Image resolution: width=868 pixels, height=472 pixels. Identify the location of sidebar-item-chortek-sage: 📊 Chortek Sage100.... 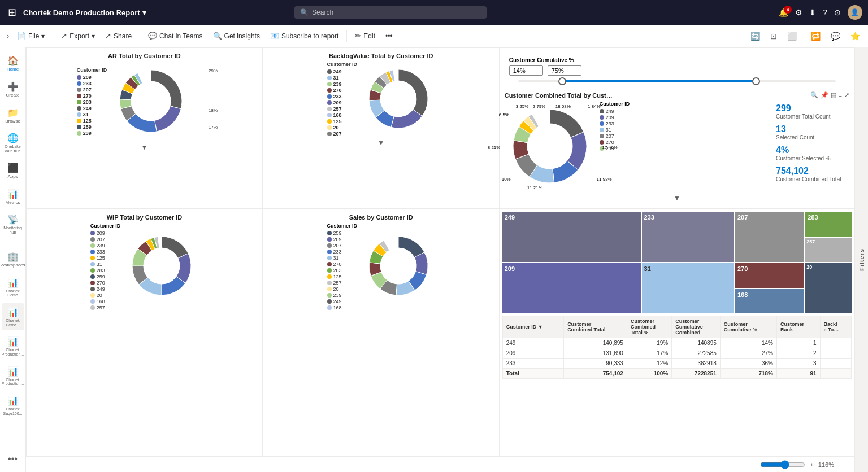
(13, 405).